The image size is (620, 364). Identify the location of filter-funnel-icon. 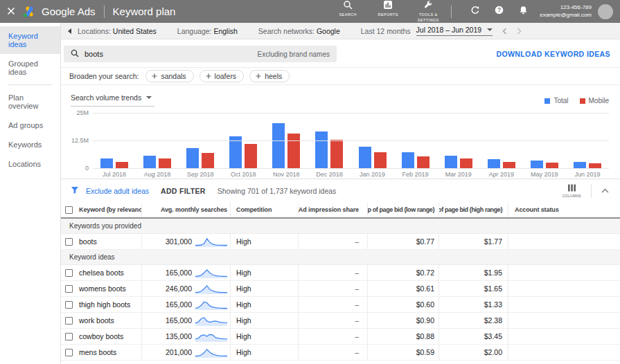
(75, 191).